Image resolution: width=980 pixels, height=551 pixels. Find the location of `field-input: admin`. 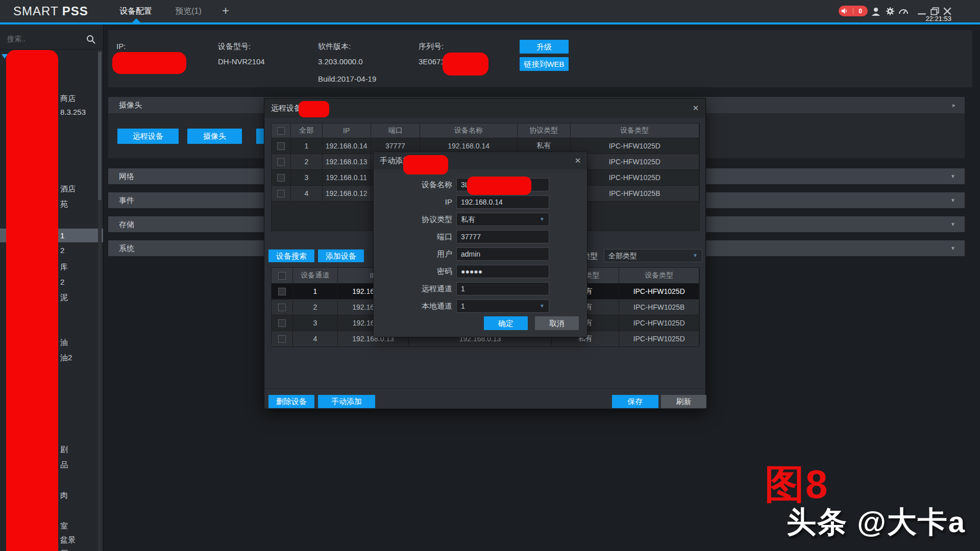

field-input: admin is located at coordinates (503, 254).